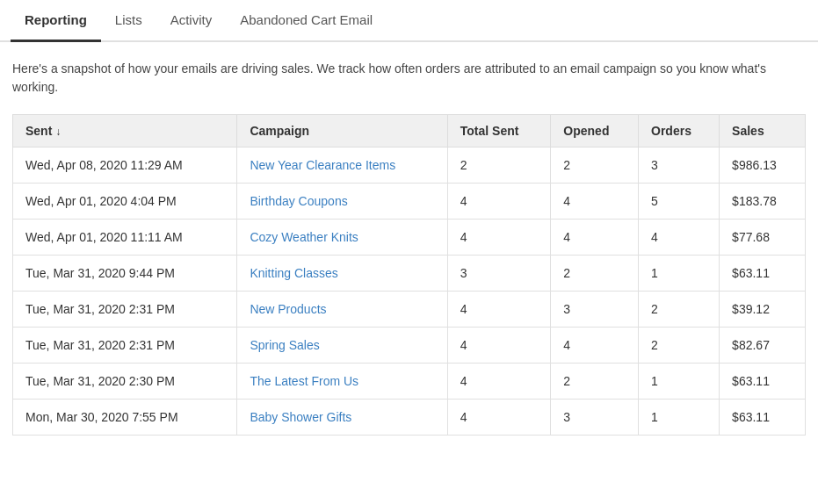  I want to click on table-row: Tue, Mar 31, 2020 9:44 PMKnitting Classe…, so click(409, 274).